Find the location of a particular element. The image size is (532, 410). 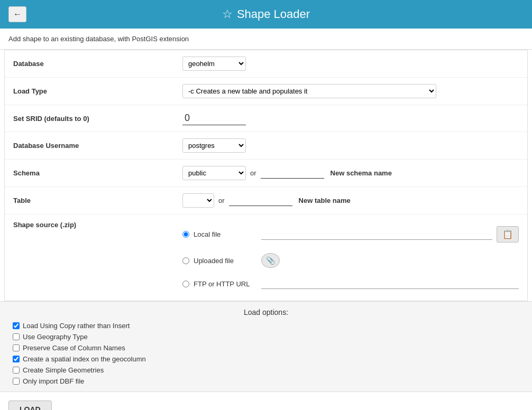

checkbox-item: Use Geography Type is located at coordinates (266, 337).